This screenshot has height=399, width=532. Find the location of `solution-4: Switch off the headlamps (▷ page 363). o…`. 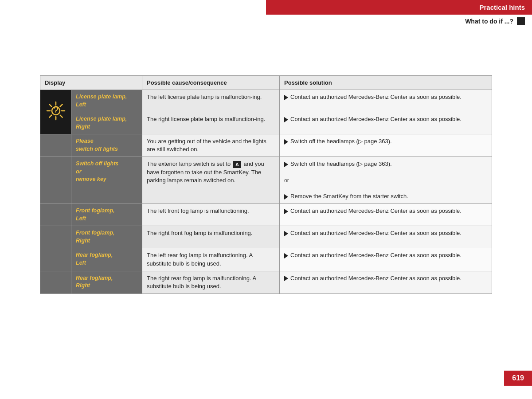

solution-4: Switch off the headlamps (▷ page 363). o… is located at coordinates (386, 180).